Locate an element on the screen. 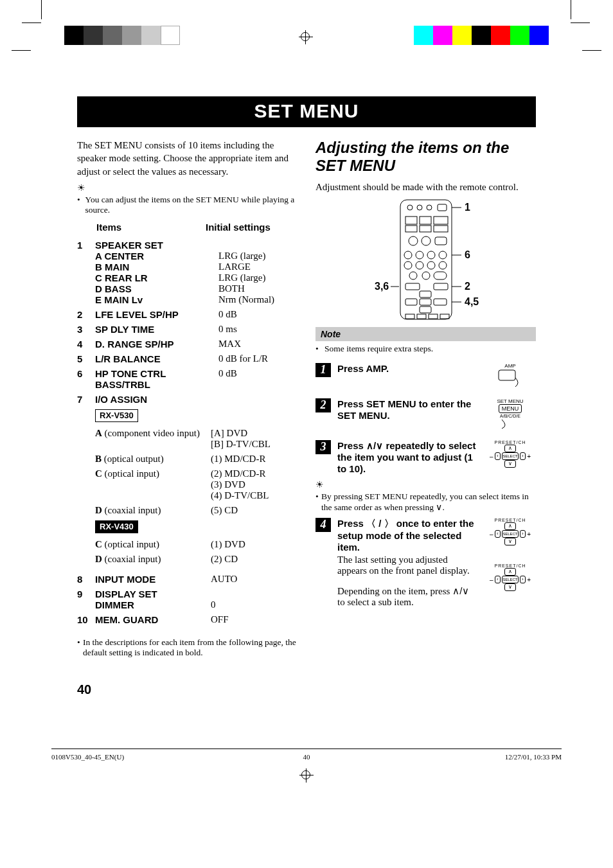 The image size is (613, 868). callout-1: 1 is located at coordinates (468, 207).